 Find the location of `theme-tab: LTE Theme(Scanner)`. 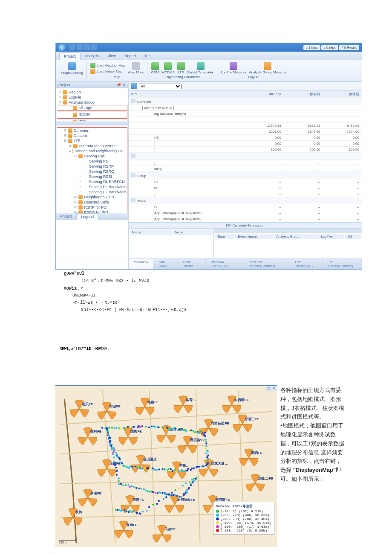

theme-tab: LTE Theme(Scanner) is located at coordinates (343, 264).